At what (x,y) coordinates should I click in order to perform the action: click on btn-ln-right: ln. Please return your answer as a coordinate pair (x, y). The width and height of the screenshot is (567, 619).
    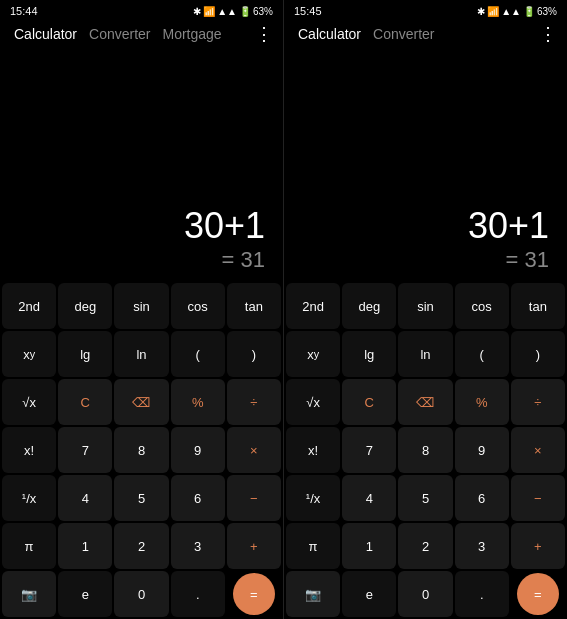
    Looking at the image, I should click on (425, 354).